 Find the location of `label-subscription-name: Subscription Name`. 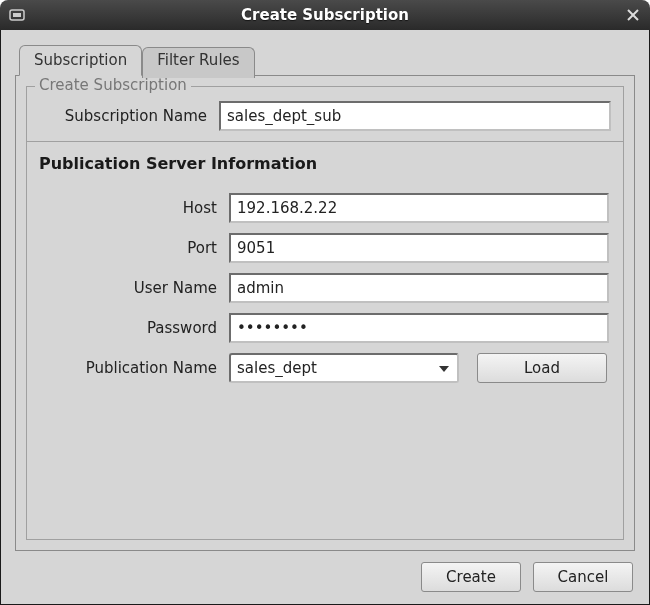

label-subscription-name: Subscription Name is located at coordinates (129, 116).